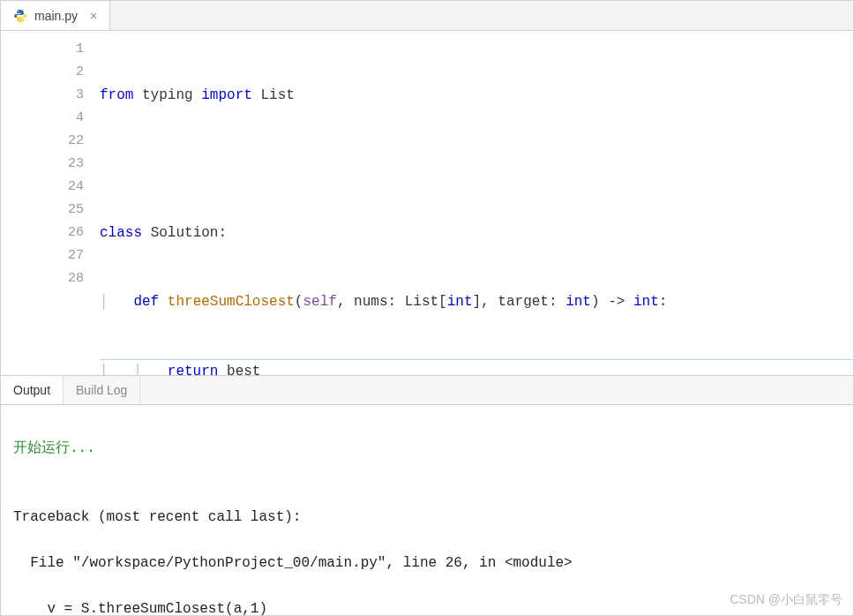 This screenshot has width=854, height=616. What do you see at coordinates (94, 16) in the screenshot?
I see `close-icon: ×` at bounding box center [94, 16].